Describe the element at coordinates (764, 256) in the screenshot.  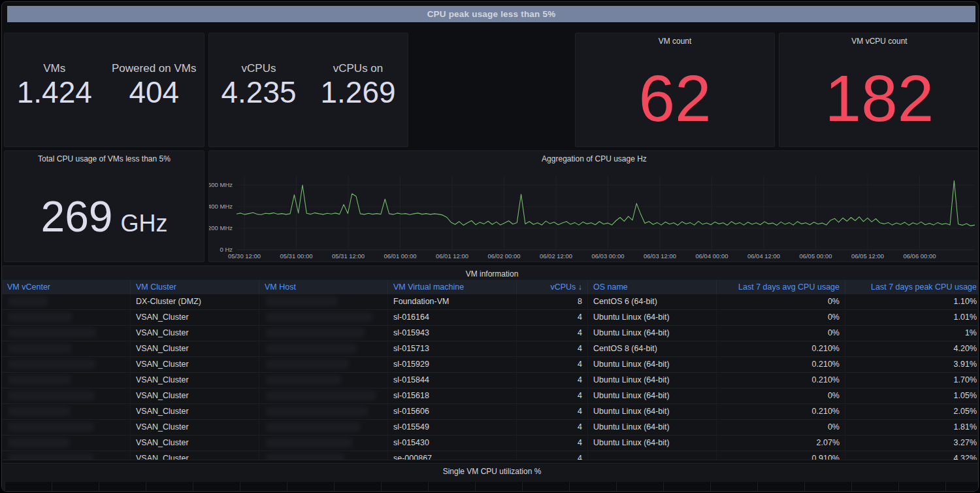
I see `svg-text: 06/04 12:00` at that location.